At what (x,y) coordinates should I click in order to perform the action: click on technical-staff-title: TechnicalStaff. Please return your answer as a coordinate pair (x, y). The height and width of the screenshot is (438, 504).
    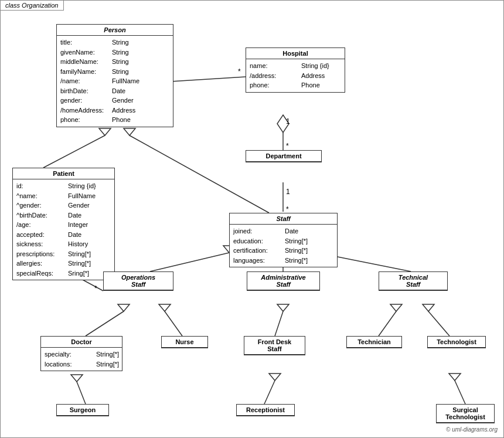
    Looking at the image, I should click on (413, 281).